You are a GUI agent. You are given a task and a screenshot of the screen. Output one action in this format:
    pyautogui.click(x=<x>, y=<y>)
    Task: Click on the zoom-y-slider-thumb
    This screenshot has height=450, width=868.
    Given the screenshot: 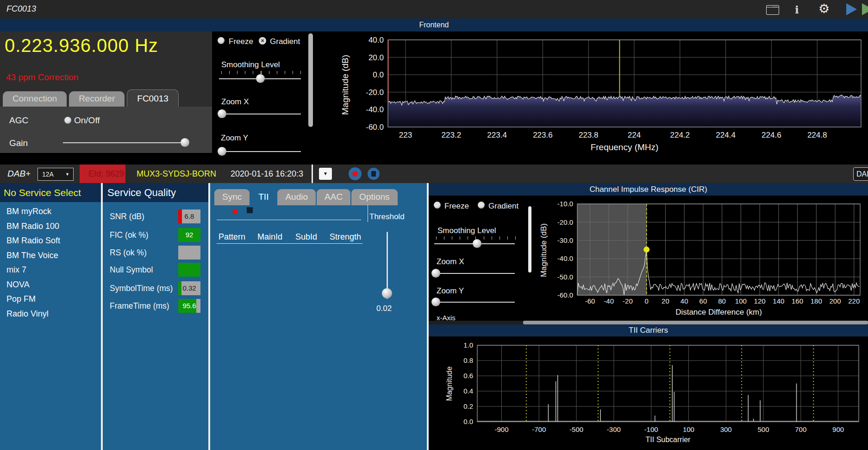 What is the action you would take?
    pyautogui.click(x=222, y=151)
    